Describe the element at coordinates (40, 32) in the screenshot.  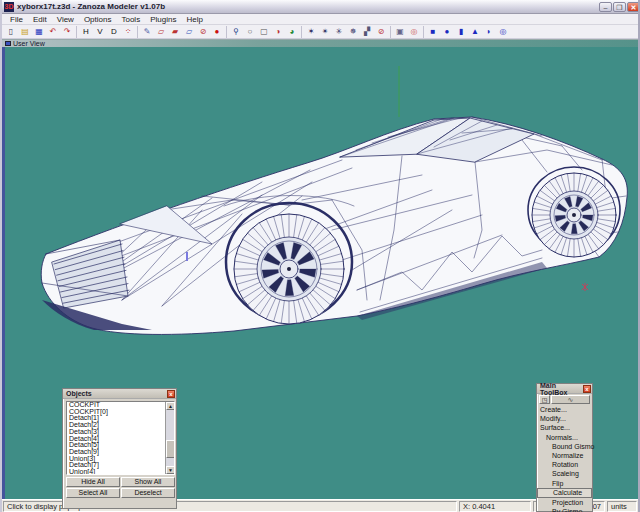
I see `toolbar-save-button: ▦` at that location.